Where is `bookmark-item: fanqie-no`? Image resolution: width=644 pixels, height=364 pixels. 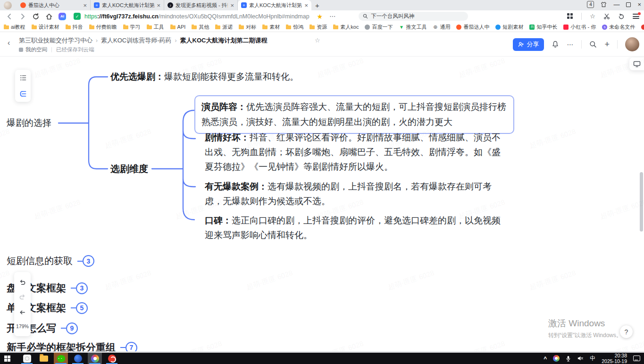 bookmark-item: fanqie-no is located at coordinates (643, 27).